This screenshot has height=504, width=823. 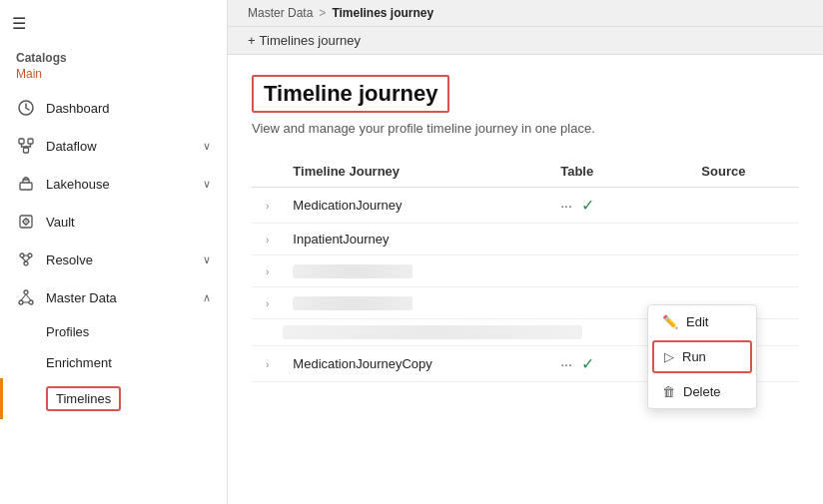 I want to click on table-row: › MedicationJourney ··· ✓, so click(x=525, y=206).